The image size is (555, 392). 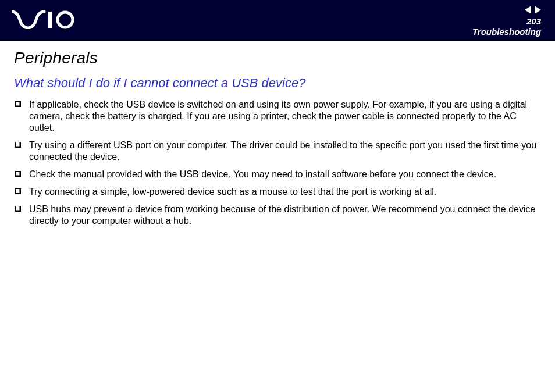 What do you see at coordinates (278, 83) in the screenshot?
I see `question-heading: What should I do if I cannot connect a U…` at bounding box center [278, 83].